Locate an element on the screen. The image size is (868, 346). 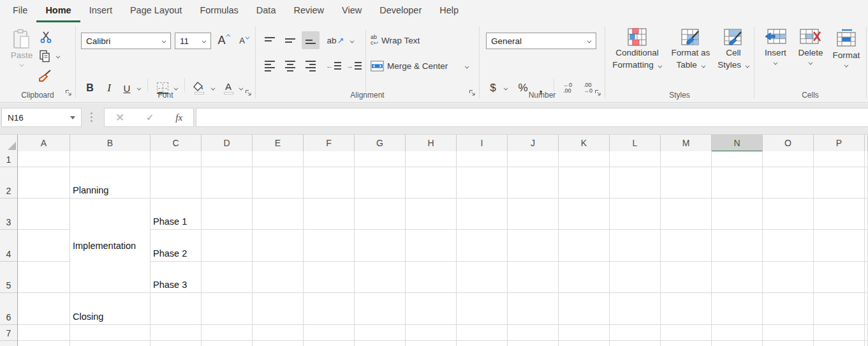
cut-button is located at coordinates (46, 37).